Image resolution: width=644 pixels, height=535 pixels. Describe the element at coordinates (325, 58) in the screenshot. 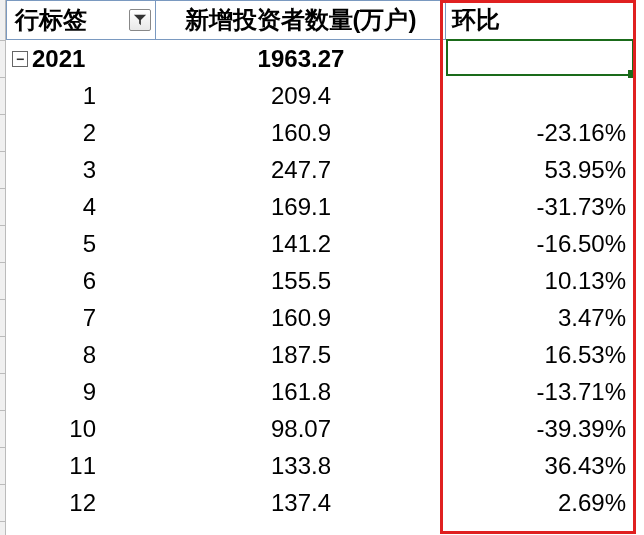

I see `summary-row: − 2021 1963.27` at that location.